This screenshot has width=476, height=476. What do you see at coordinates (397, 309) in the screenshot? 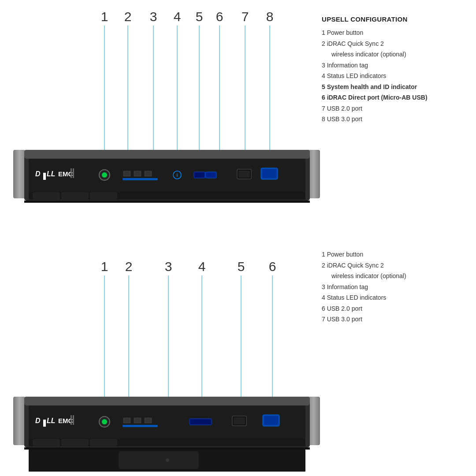
I see `b-item-6: 6 USB 2.0 port` at bounding box center [397, 309].